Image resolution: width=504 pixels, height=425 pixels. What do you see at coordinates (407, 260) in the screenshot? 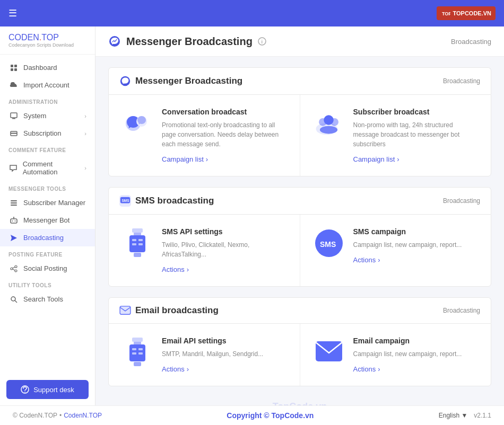
I see `sms-campaign-link: Actions ›` at bounding box center [407, 260].